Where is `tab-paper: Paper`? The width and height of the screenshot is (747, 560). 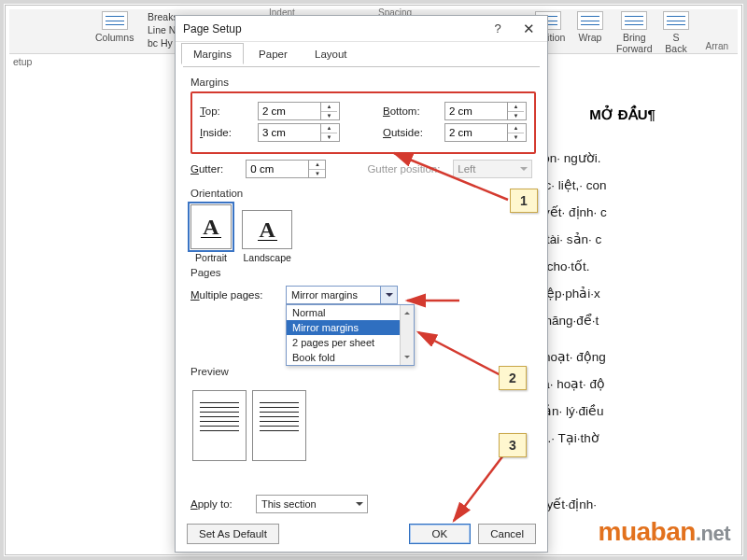
tab-paper: Paper is located at coordinates (273, 54).